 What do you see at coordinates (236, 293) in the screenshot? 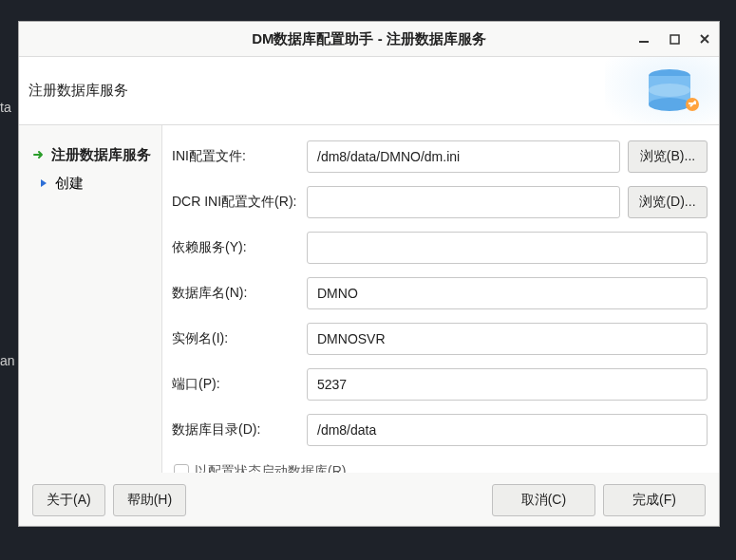
I see `dbname-label: 数据库名(N):` at bounding box center [236, 293].